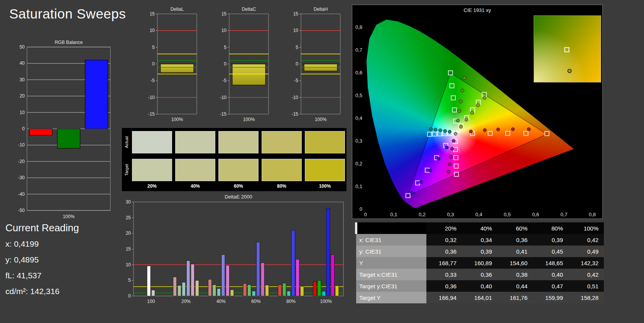 The height and width of the screenshot is (323, 644). What do you see at coordinates (566, 49) in the screenshot?
I see `cie-inset-target-marker` at bounding box center [566, 49].